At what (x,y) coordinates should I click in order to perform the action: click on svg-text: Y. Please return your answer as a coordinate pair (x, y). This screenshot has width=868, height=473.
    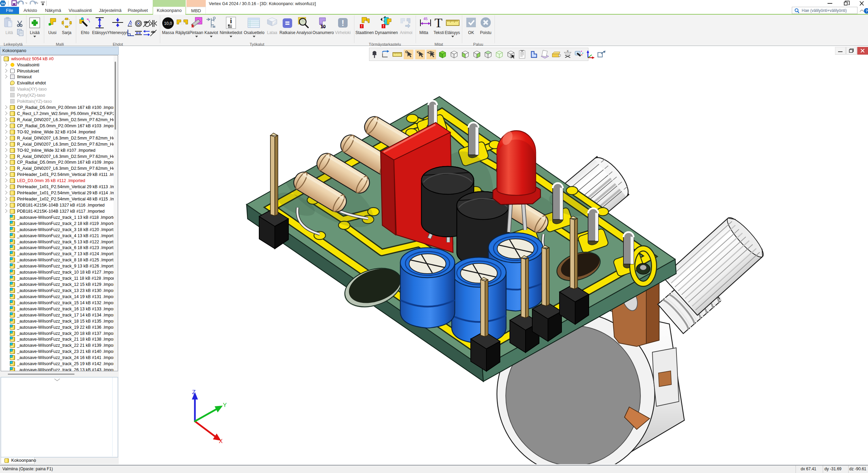
    Looking at the image, I should click on (224, 405).